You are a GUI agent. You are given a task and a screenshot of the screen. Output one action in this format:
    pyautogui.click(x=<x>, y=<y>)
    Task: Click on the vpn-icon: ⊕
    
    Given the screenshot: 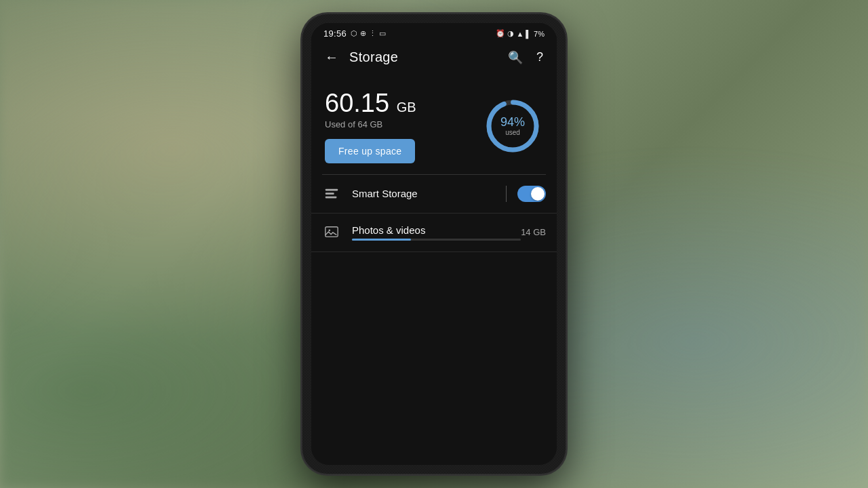 What is the action you would take?
    pyautogui.click(x=363, y=34)
    